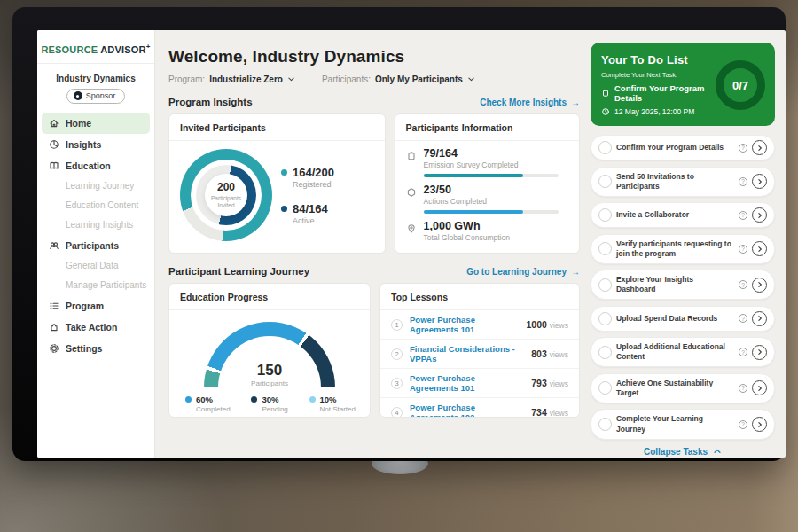  What do you see at coordinates (96, 348) in the screenshot?
I see `sidebar-item-settings: Settings` at bounding box center [96, 348].